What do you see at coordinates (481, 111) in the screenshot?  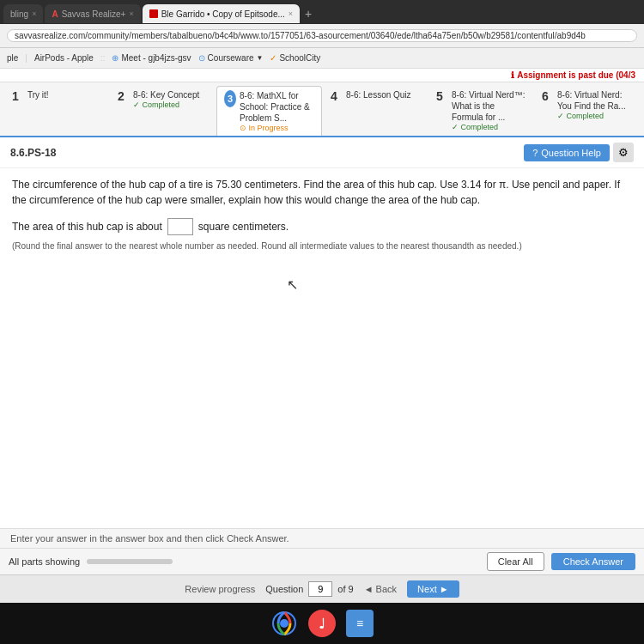 I see `prog-tab-5: 5 8-6: Virtual Nerd™: What is the Formul…` at bounding box center [481, 111].